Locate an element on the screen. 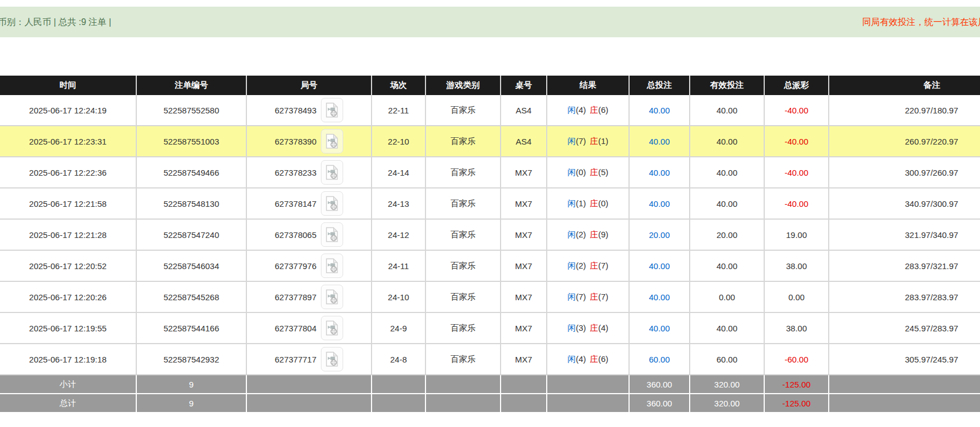 This screenshot has width=980, height=427. cell-session: 24-8 is located at coordinates (398, 359).